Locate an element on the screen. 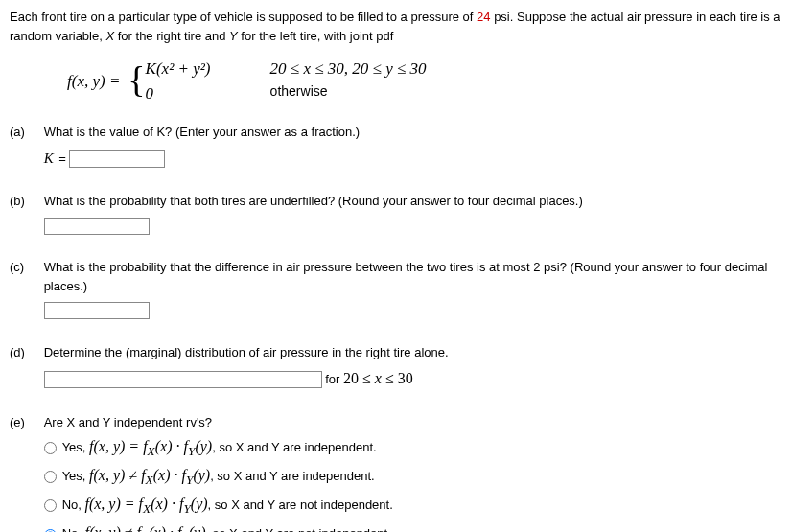  d-for: for is located at coordinates (334, 380).